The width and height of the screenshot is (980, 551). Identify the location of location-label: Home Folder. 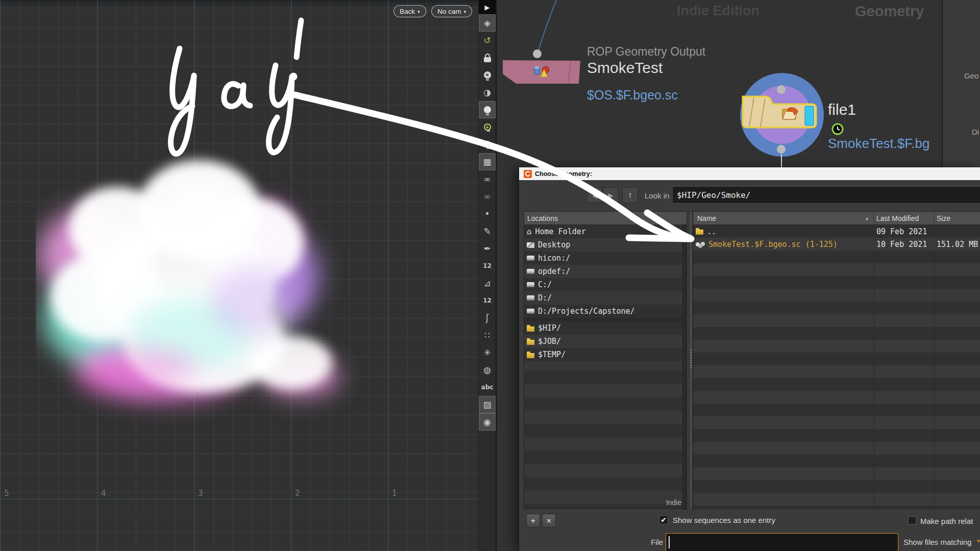
(560, 232).